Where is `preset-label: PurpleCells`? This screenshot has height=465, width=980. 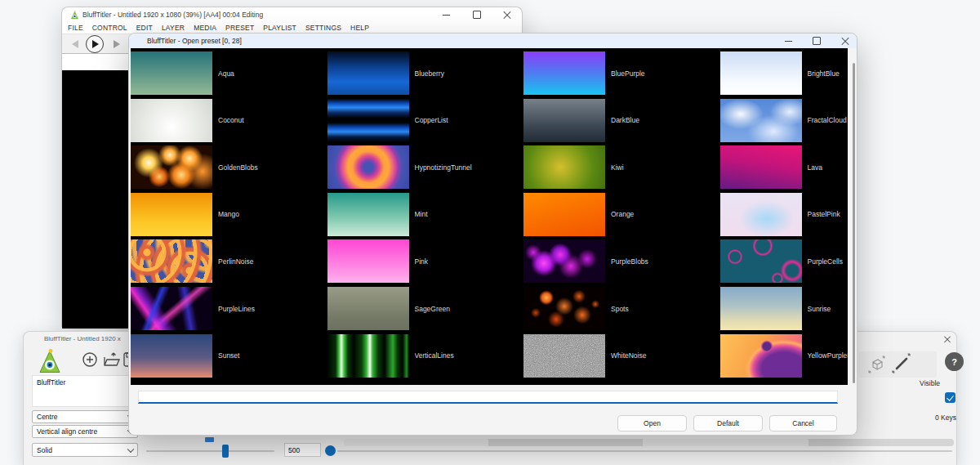 preset-label: PurpleCells is located at coordinates (828, 262).